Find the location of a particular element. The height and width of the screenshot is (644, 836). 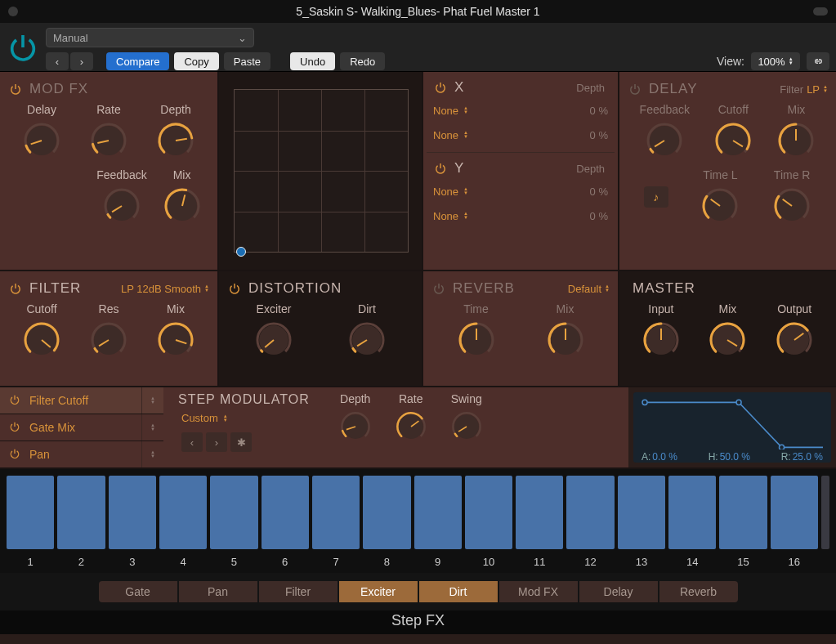

dirt-knob is located at coordinates (367, 340).